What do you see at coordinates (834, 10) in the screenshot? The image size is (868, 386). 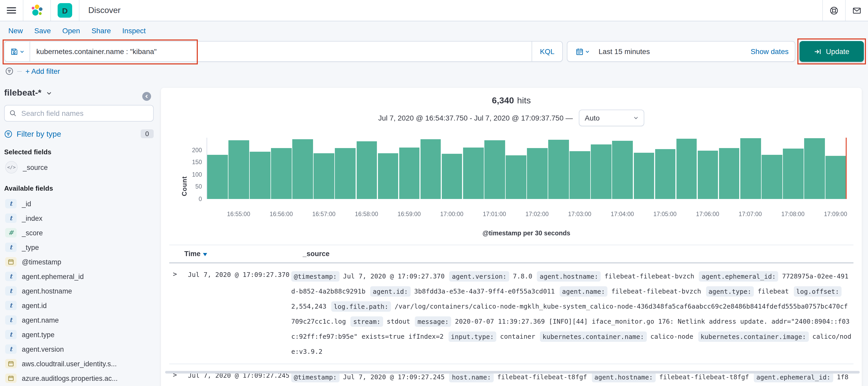 I see `help-button` at bounding box center [834, 10].